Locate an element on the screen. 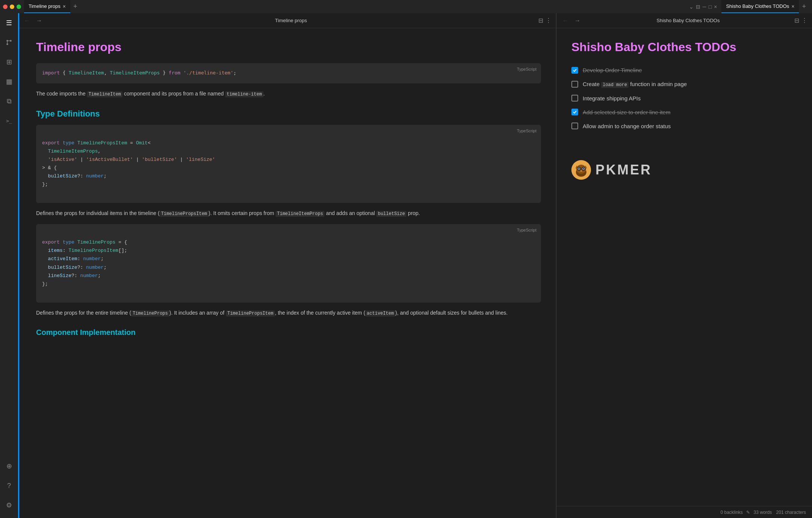 This screenshot has width=812, height=518. restore-window-icon: □ is located at coordinates (710, 7).